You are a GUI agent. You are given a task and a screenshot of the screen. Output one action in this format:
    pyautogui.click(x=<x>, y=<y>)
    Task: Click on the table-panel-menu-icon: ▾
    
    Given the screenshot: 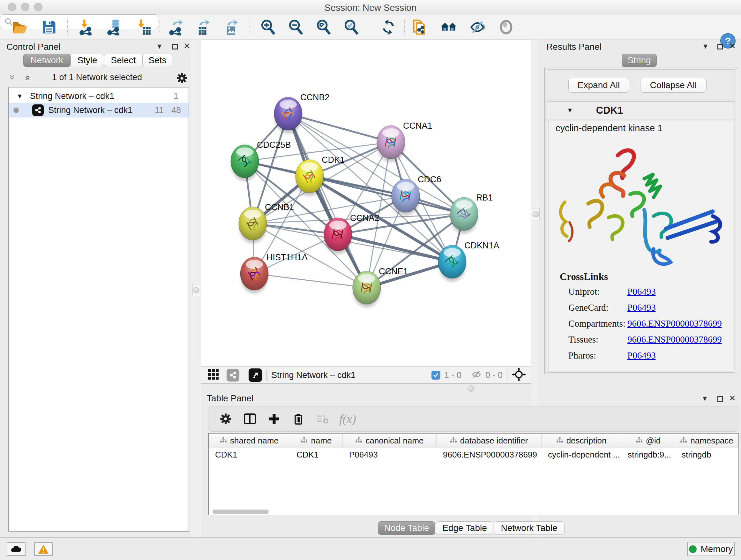 What is the action you would take?
    pyautogui.click(x=705, y=398)
    